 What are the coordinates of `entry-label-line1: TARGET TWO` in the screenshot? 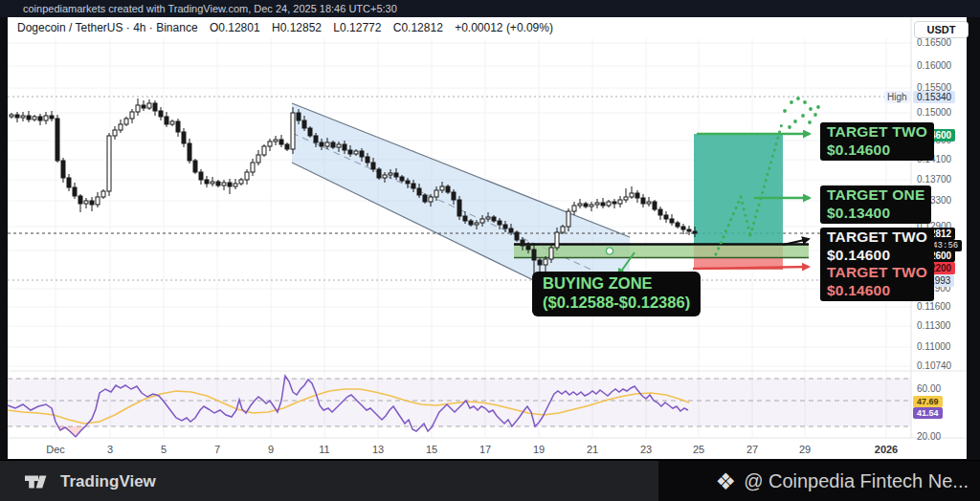 It's located at (877, 237).